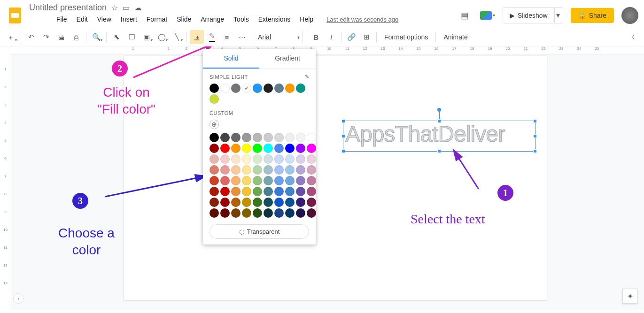  Describe the element at coordinates (630, 296) in the screenshot. I see `explore-button: ✦` at that location.